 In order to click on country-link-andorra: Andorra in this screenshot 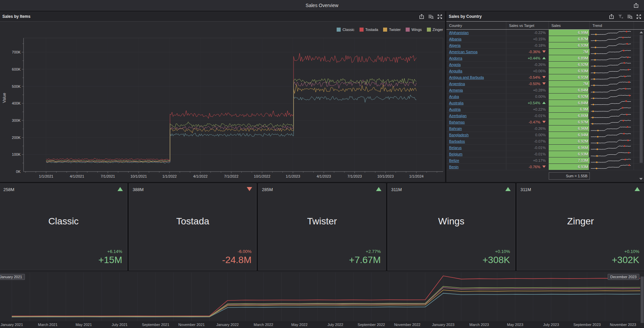, I will do `click(456, 58)`.